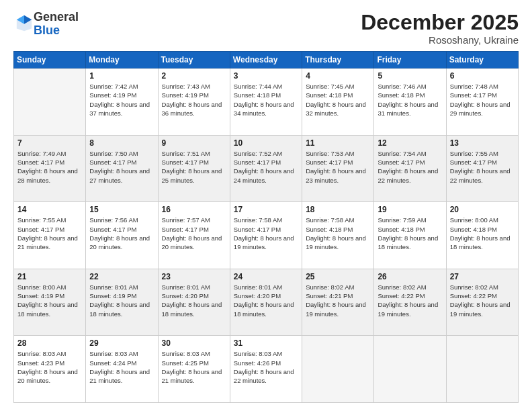  I want to click on calendar-cell: 31Sunrise: 8:03 AMSunset: 4:26 PMDayligh…, so click(266, 369).